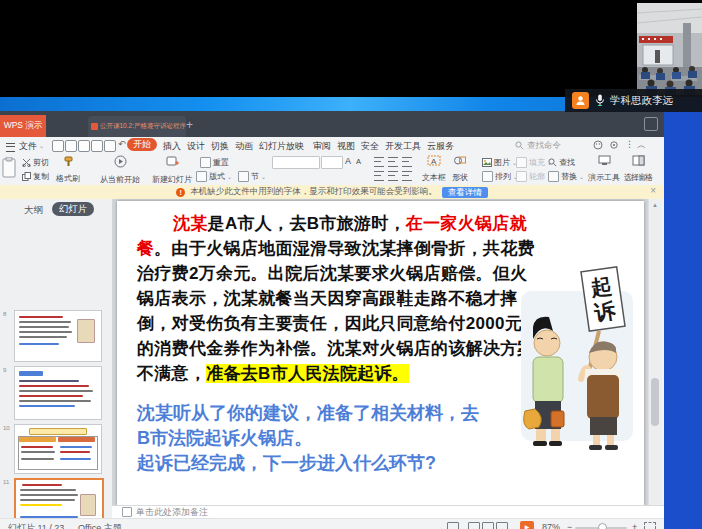  What do you see at coordinates (403, 146) in the screenshot?
I see `menu-tab-devtools: 开发工具` at bounding box center [403, 146].